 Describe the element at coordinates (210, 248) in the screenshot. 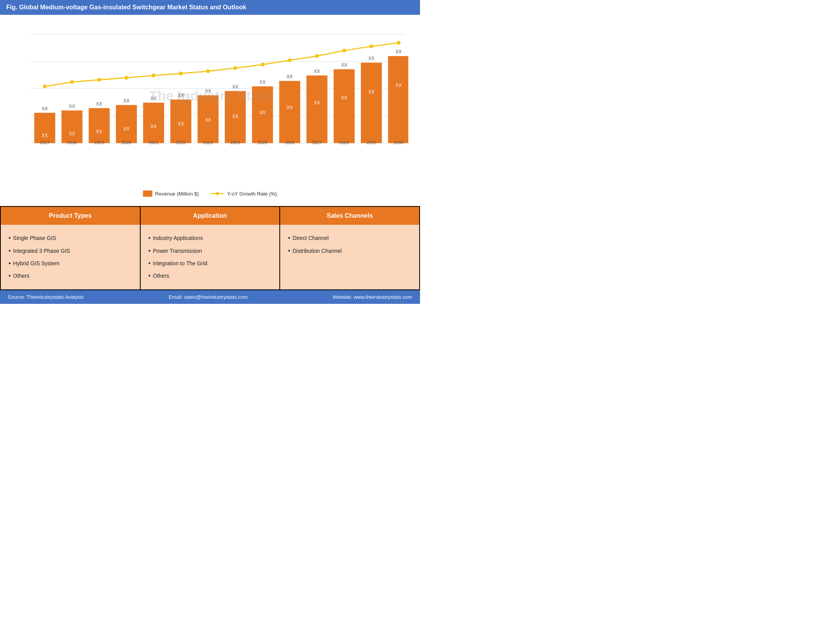

I see `panel-application: Application Industry Applications Power …` at that location.